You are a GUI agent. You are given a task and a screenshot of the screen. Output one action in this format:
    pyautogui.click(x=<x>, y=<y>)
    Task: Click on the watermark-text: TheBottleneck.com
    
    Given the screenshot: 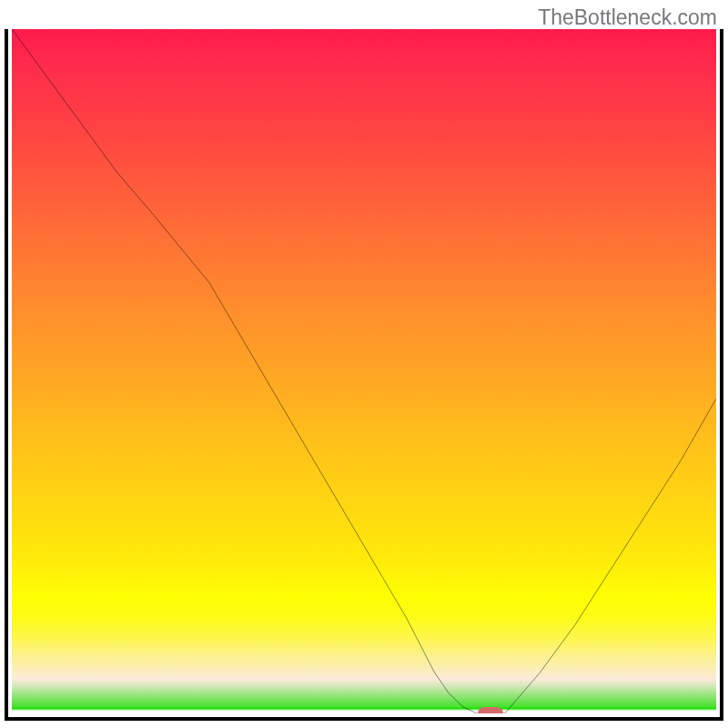 What is the action you would take?
    pyautogui.click(x=628, y=18)
    